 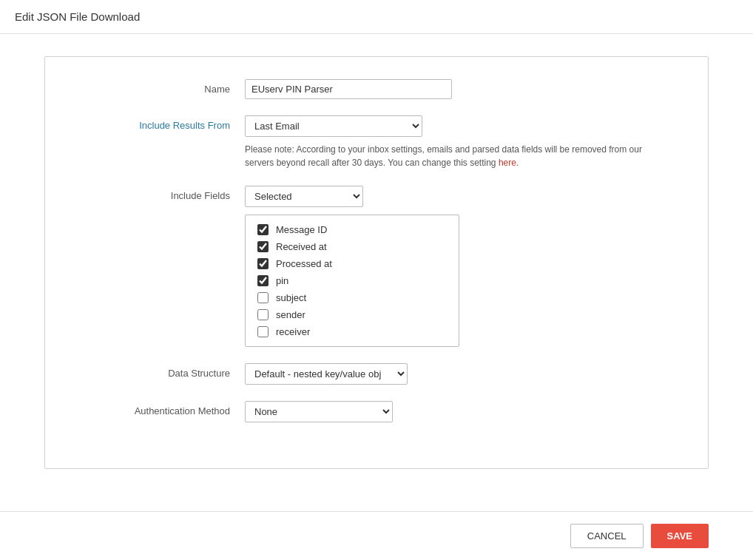 What do you see at coordinates (462, 89) in the screenshot?
I see `name-control` at bounding box center [462, 89].